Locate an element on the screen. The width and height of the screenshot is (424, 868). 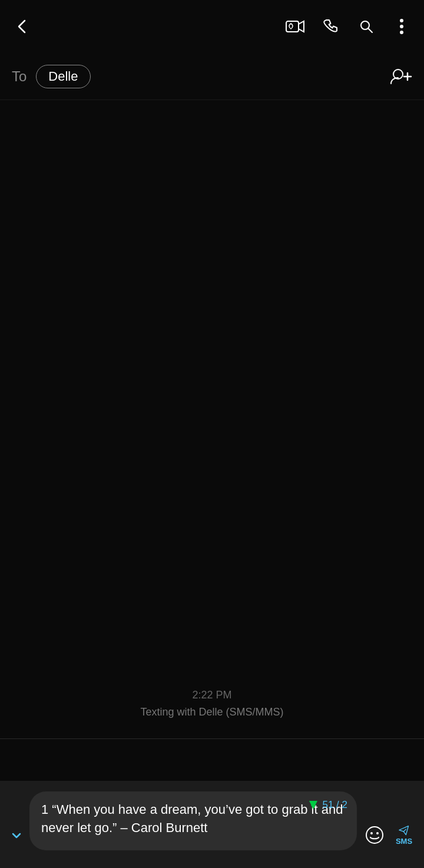
message-text: 1 “When you have a dream, you’ve got to … is located at coordinates (193, 819).